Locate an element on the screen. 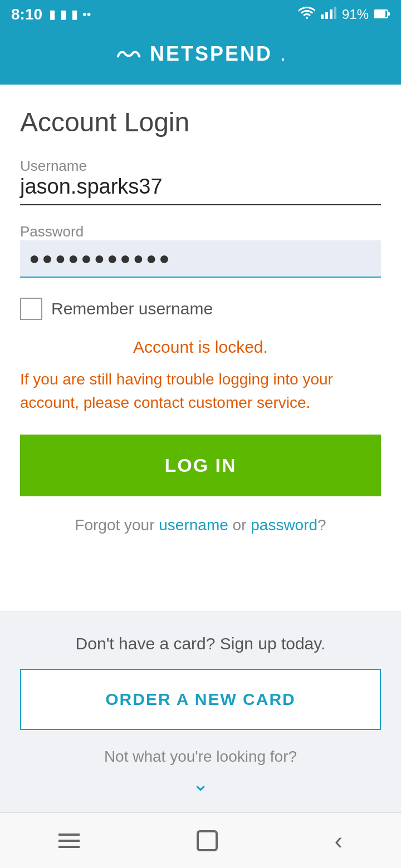  not-looking-text: Not what you're looking for? is located at coordinates (200, 757).